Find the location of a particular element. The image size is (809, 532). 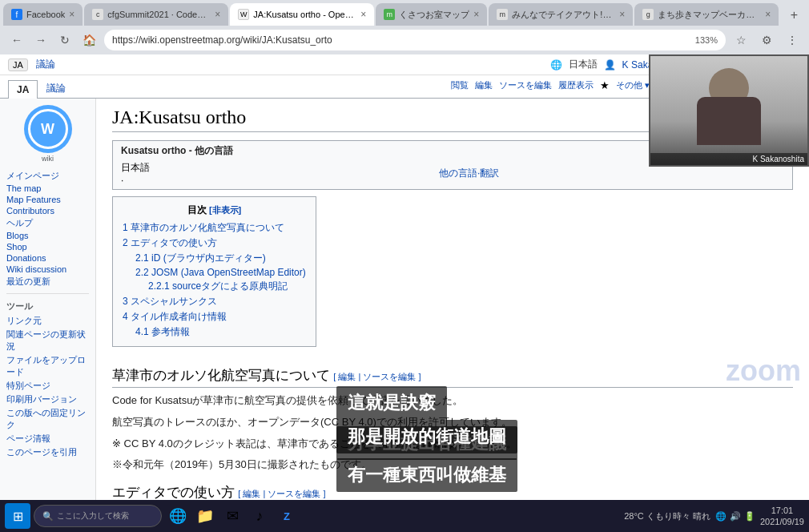

toc-link-1: 1 草津市のオルソ化航空写真について is located at coordinates (203, 228).